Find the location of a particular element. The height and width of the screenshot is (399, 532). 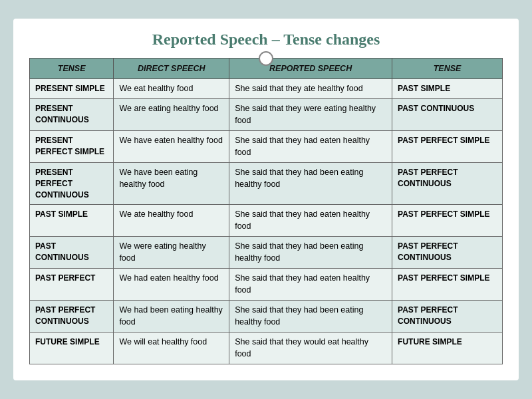

cell-tense: PRESENT PERFECT CONTINUOUS is located at coordinates (72, 184).